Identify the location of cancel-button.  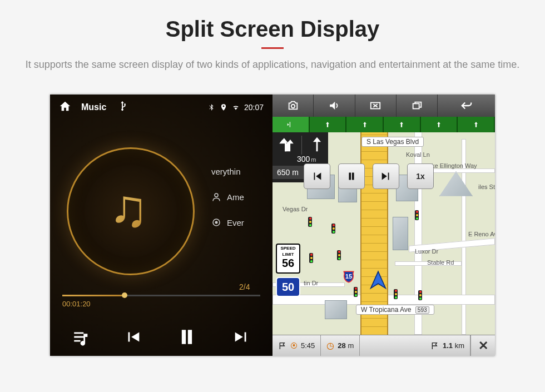
(376, 106).